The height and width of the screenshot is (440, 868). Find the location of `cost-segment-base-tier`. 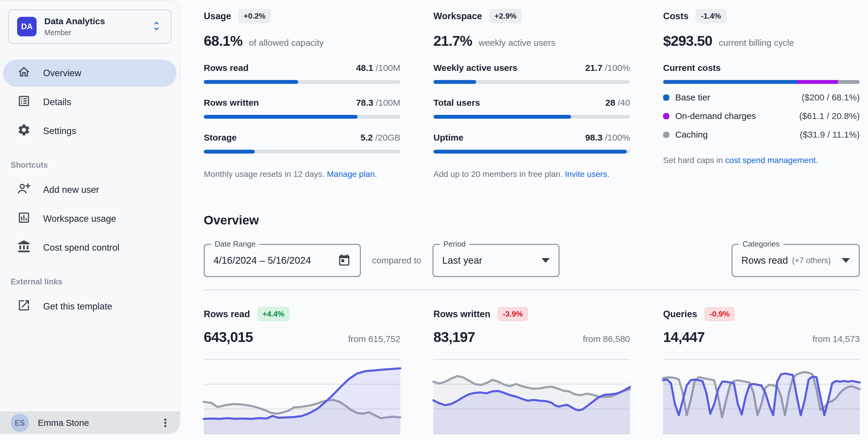

cost-segment-base-tier is located at coordinates (730, 82).